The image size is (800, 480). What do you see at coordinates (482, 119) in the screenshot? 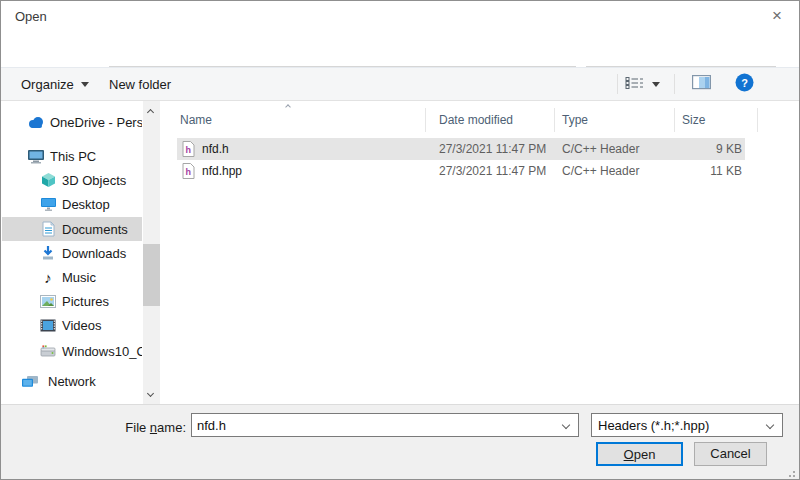
I see `list-column-headers: Name Date modified Type Size` at bounding box center [482, 119].